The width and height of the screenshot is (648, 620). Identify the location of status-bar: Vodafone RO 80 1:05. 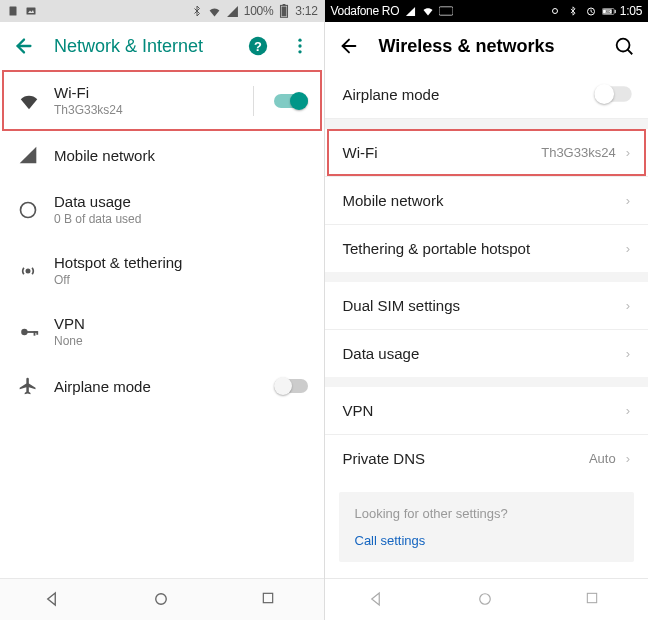
(487, 11).